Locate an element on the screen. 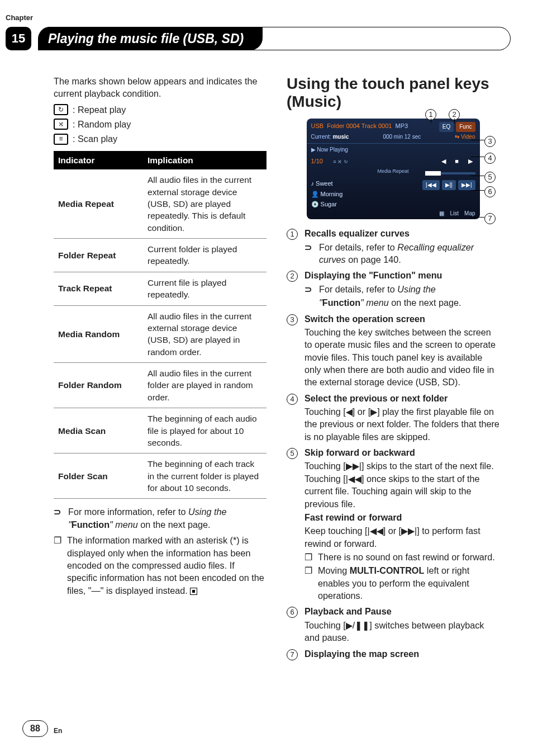  ss-skip-btns: |◀◀▶||▶▶| is located at coordinates (449, 185).